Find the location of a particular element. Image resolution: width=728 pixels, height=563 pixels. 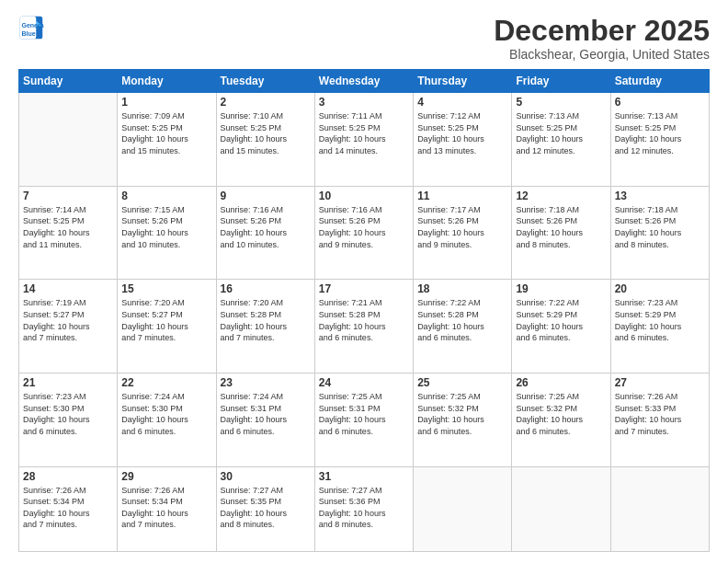

table-row: 5Sunrise: 7:13 AMSunset: 5:25 PMDaylight… is located at coordinates (561, 140).